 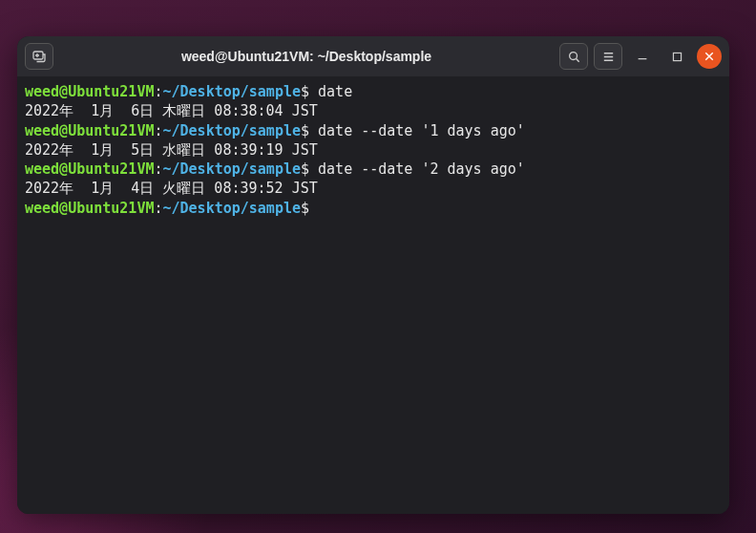 What do you see at coordinates (39, 56) in the screenshot?
I see `new-tab-button` at bounding box center [39, 56].